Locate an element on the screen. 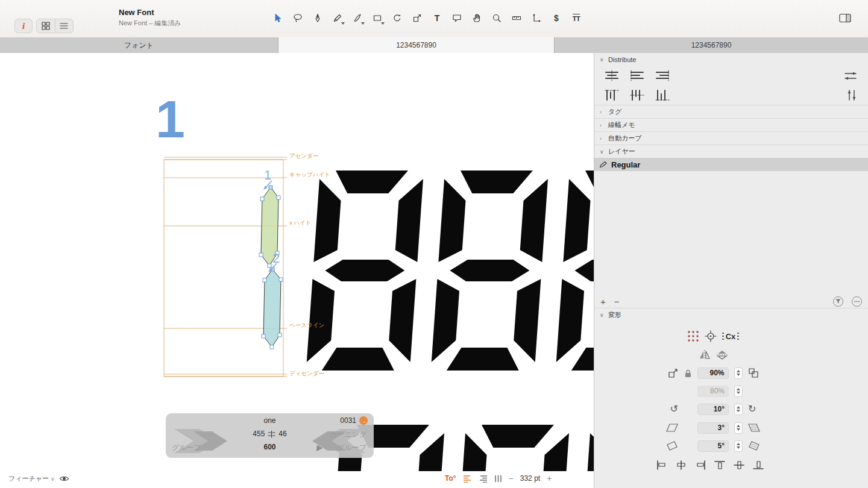  text-tool: T is located at coordinates (437, 18).